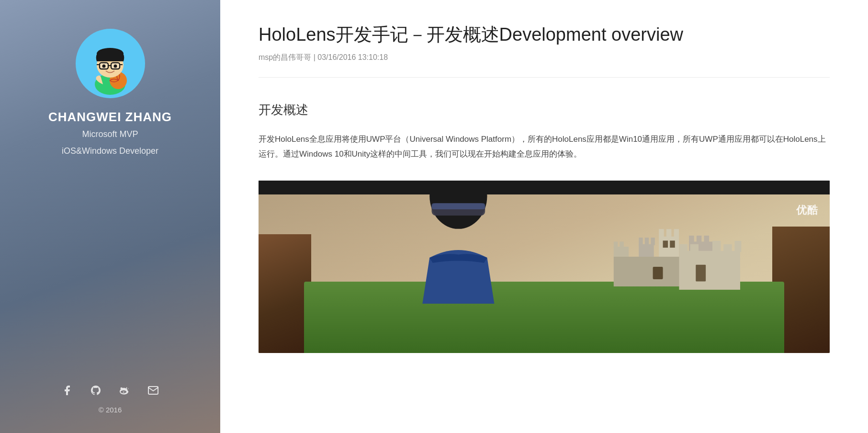 This screenshot has height=433, width=868. What do you see at coordinates (110, 151) in the screenshot?
I see `author-role2: iOS&Windows Developer` at bounding box center [110, 151].